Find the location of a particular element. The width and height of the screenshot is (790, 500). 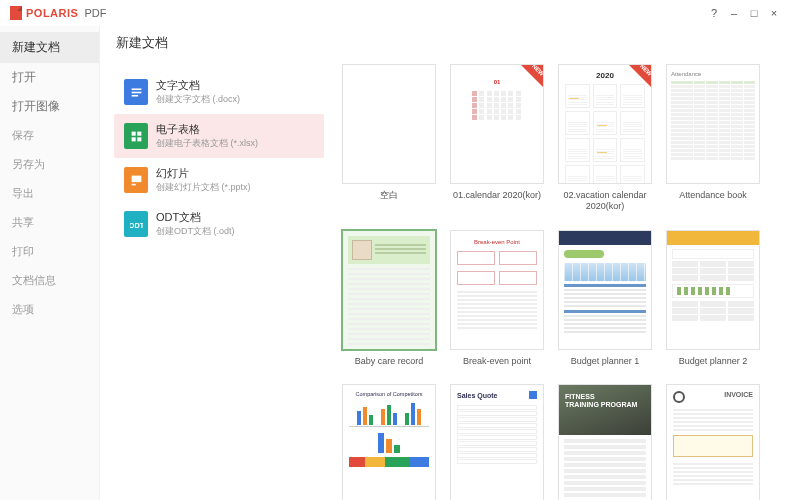

logo-icon is located at coordinates (16, 13).